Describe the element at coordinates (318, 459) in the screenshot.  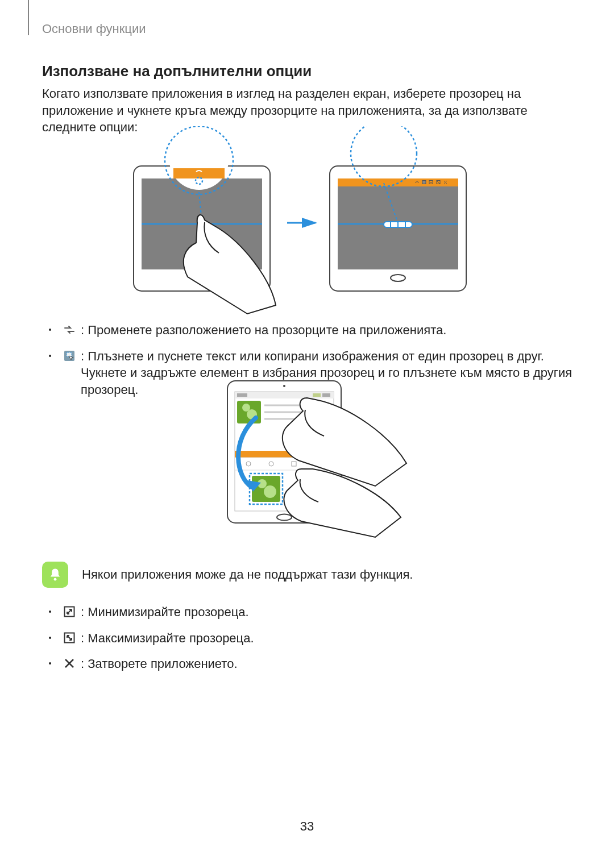
I see `figure-drag-drop` at that location.